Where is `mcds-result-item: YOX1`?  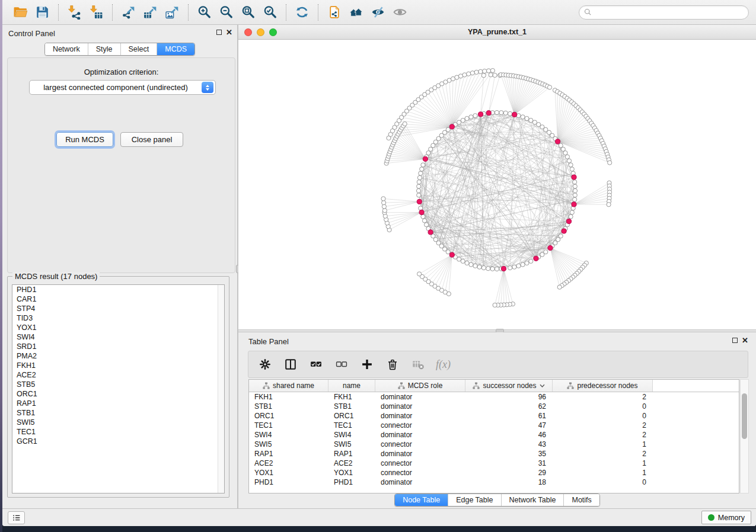
mcds-result-item: YOX1 is located at coordinates (119, 328).